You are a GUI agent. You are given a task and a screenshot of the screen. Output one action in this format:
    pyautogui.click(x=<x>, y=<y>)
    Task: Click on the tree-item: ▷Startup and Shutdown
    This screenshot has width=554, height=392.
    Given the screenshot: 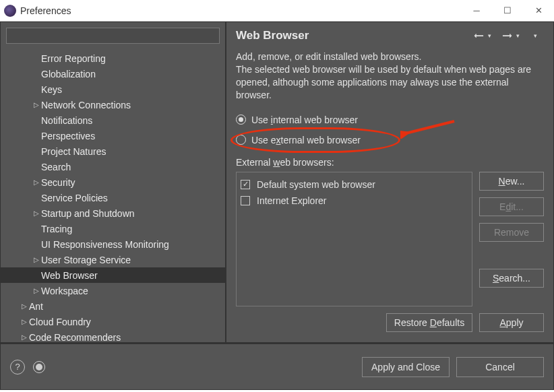 What is the action you would take?
    pyautogui.click(x=113, y=213)
    